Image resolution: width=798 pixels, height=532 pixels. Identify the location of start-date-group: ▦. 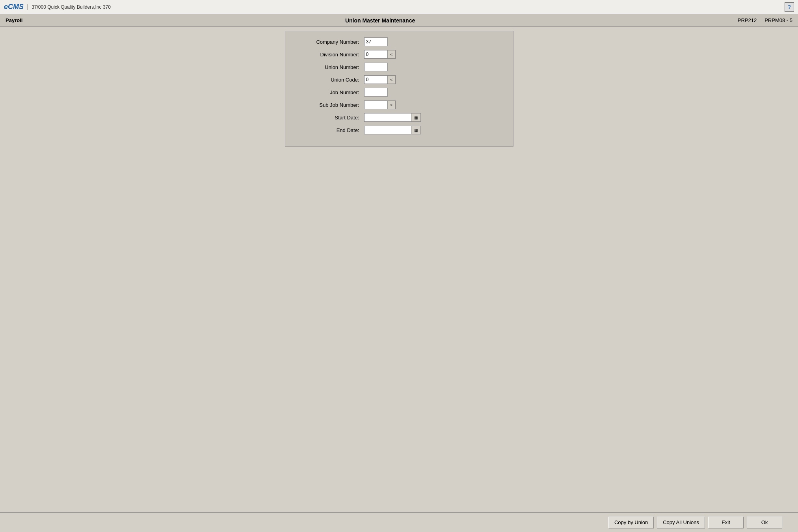
(392, 117).